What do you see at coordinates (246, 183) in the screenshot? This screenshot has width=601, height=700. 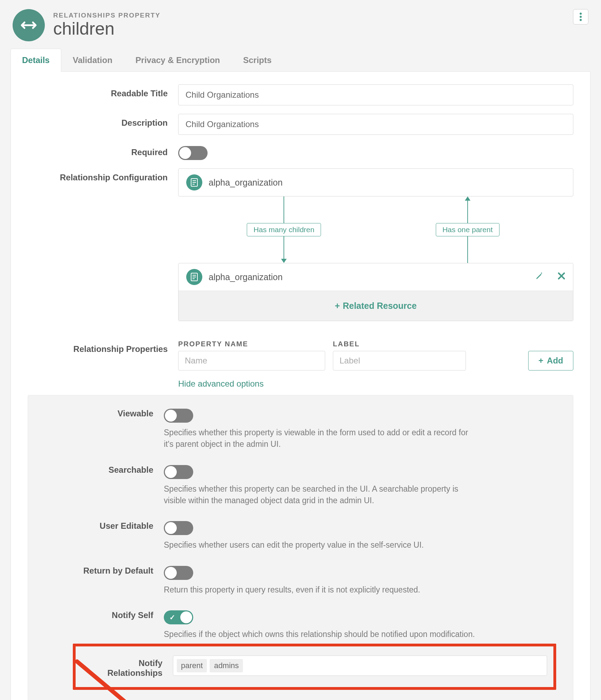 I see `source-resource-name: alpha_organization` at bounding box center [246, 183].